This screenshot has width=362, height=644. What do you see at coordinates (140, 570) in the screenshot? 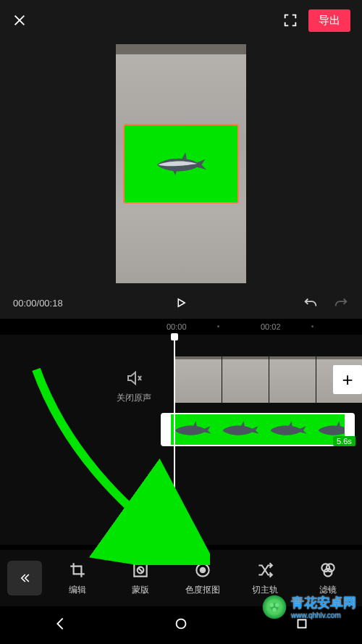
I see `mask-icon` at bounding box center [140, 570].